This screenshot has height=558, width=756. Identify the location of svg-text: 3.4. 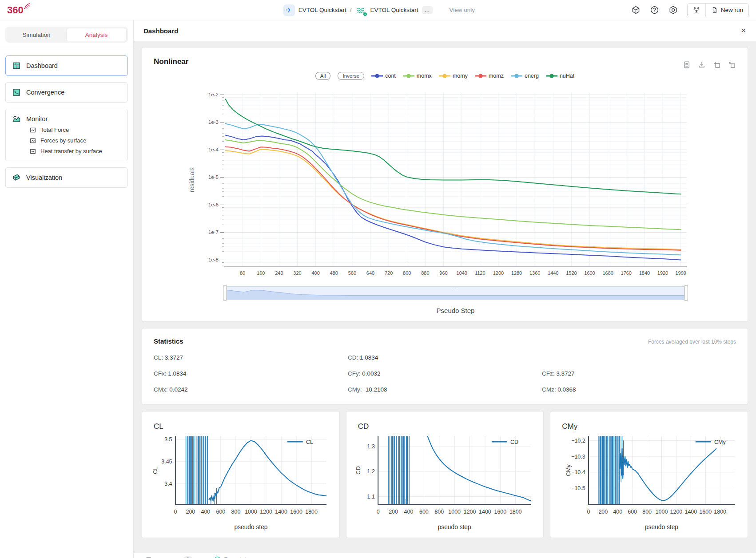
(168, 484).